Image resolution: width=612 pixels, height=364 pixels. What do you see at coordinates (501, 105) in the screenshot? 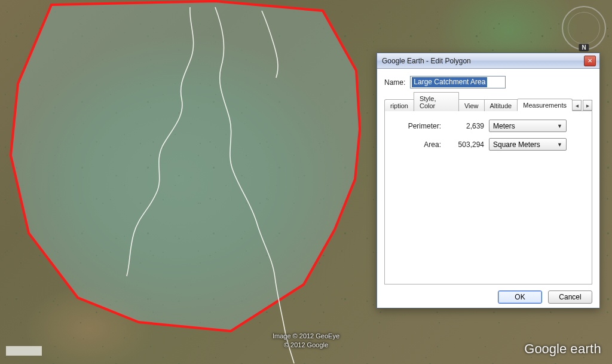
I see `tab-altitude: Altitude` at bounding box center [501, 105].